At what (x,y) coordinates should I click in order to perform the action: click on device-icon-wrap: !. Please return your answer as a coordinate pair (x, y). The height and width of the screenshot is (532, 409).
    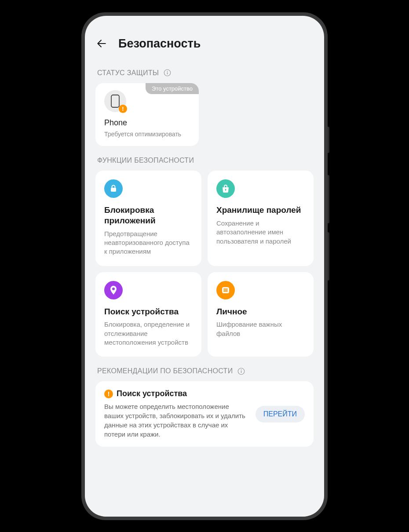
    Looking at the image, I should click on (115, 101).